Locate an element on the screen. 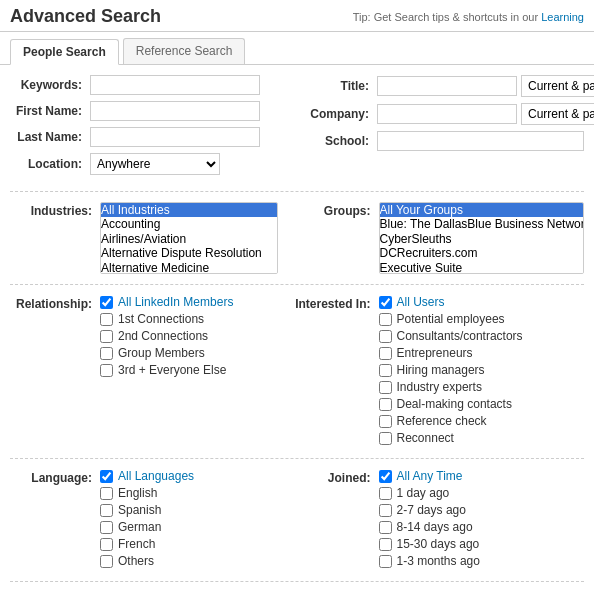 The height and width of the screenshot is (590, 594). interested-item-3: Entrepreneurs is located at coordinates (451, 353).